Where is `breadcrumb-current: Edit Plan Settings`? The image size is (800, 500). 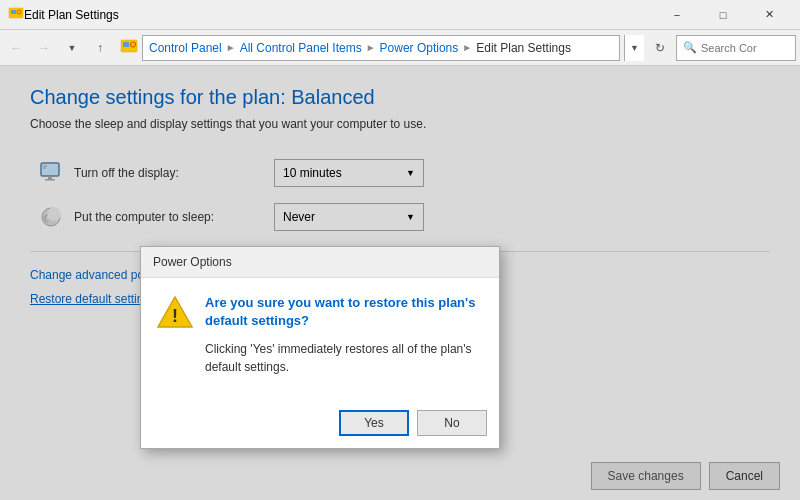 breadcrumb-current: Edit Plan Settings is located at coordinates (524, 48).